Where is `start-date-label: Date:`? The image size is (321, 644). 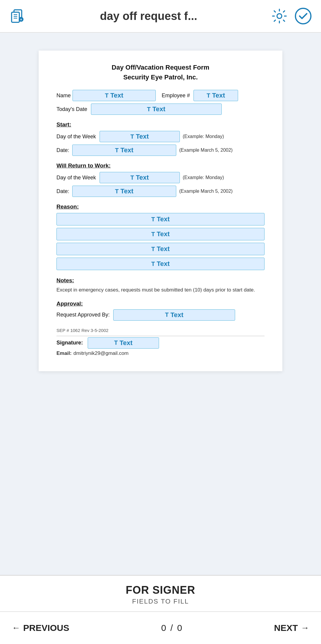 start-date-label: Date: is located at coordinates (63, 151).